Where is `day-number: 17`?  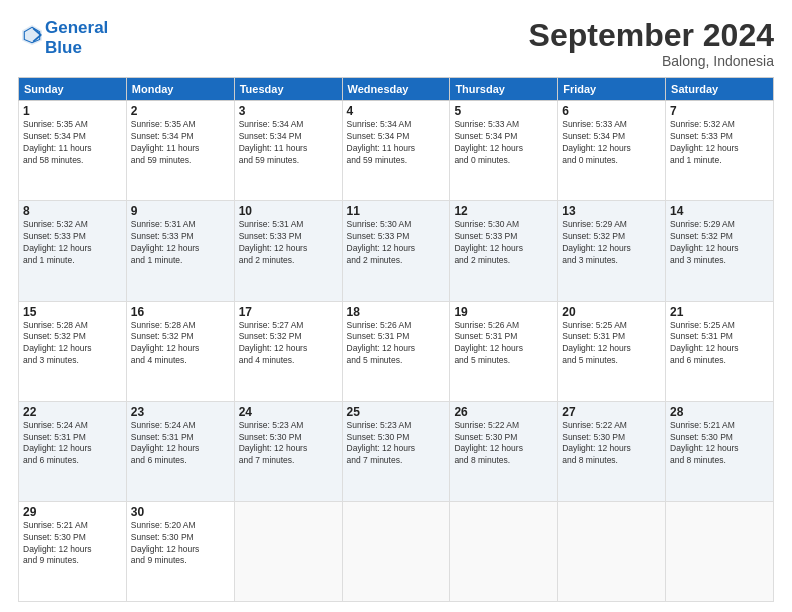 day-number: 17 is located at coordinates (288, 312).